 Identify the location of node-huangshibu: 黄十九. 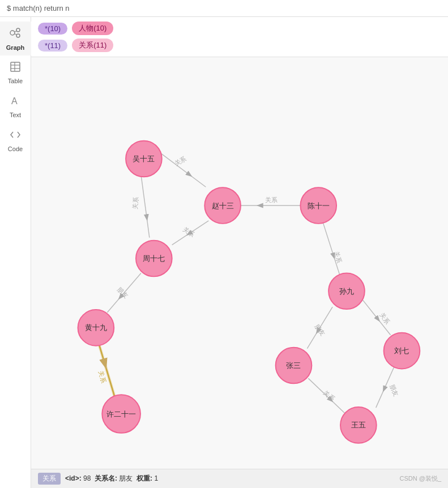
(96, 328).